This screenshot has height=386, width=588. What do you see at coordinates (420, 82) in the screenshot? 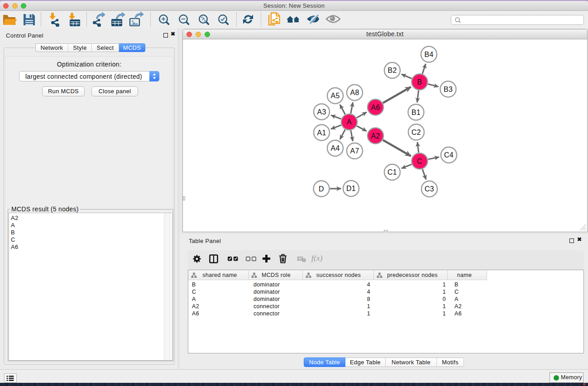
I see `svg-text: B` at bounding box center [420, 82].